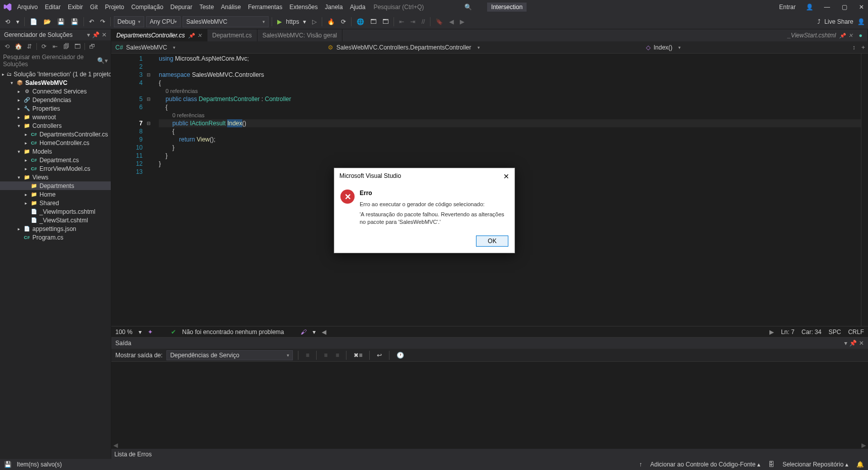  What do you see at coordinates (48, 22) in the screenshot?
I see `open-folder-icon: 📂` at bounding box center [48, 22].